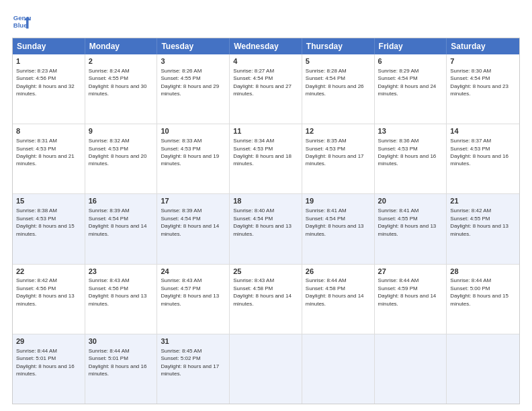 The image size is (532, 411). Describe the element at coordinates (483, 46) in the screenshot. I see `header-day-saturday: Saturday` at that location.